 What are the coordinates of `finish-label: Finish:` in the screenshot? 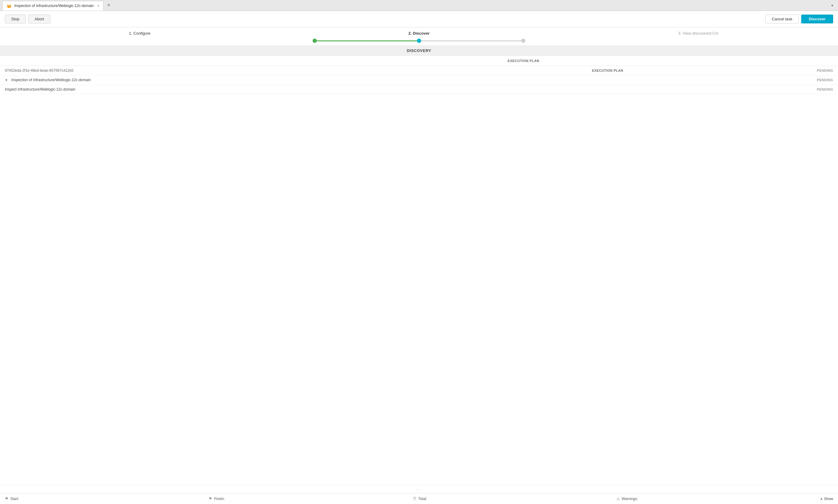 It's located at (219, 499).